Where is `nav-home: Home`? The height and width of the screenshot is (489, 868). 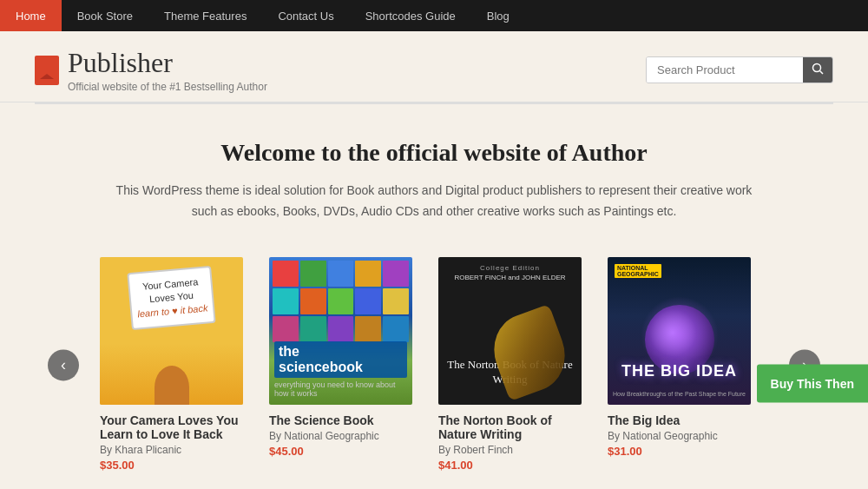
nav-home: Home is located at coordinates (31, 16).